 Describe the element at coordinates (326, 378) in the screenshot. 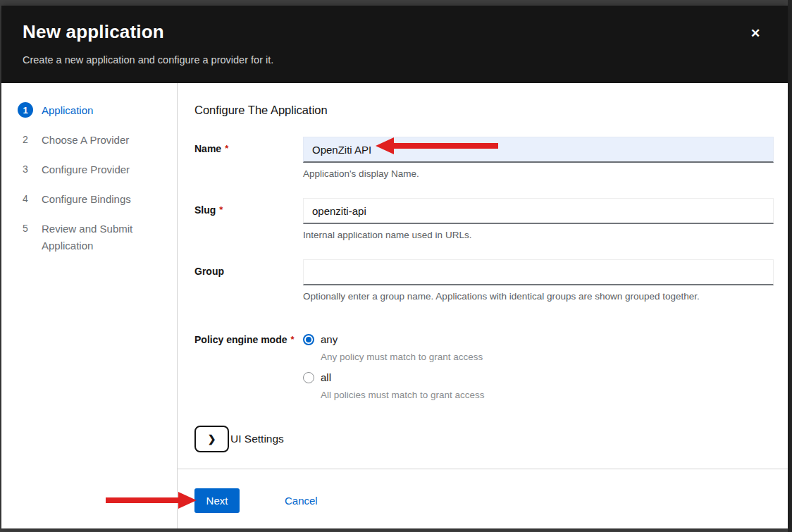

I see `radio-label-all: all` at that location.